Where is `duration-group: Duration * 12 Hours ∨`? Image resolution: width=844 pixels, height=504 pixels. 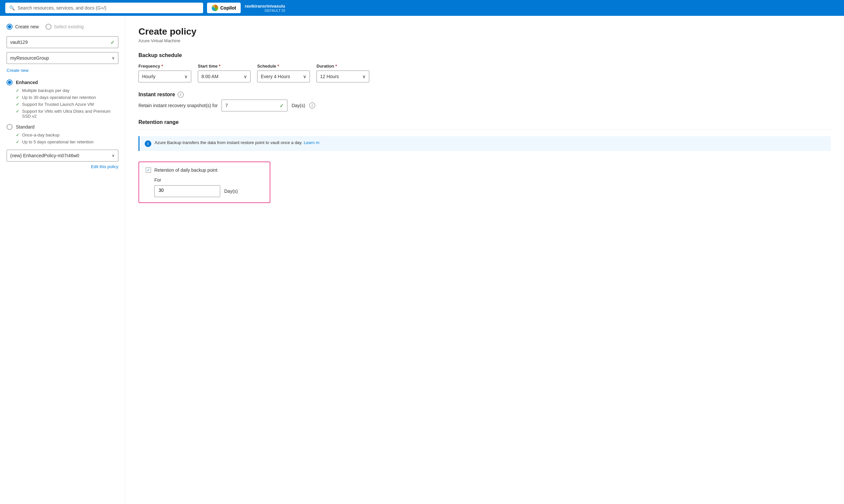 duration-group: Duration * 12 Hours ∨ is located at coordinates (343, 73).